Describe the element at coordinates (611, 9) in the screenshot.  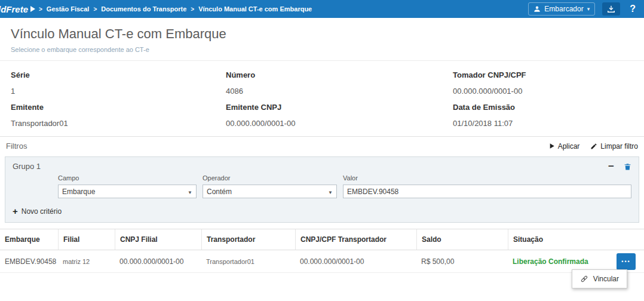
I see `download-button` at that location.